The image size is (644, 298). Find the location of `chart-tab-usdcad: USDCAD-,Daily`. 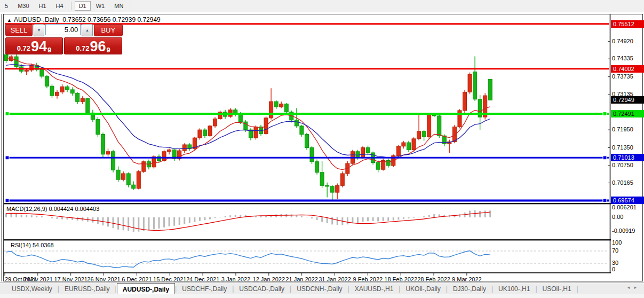

chart-tab-usdcad: USDCAD-,Daily is located at coordinates (261, 289).